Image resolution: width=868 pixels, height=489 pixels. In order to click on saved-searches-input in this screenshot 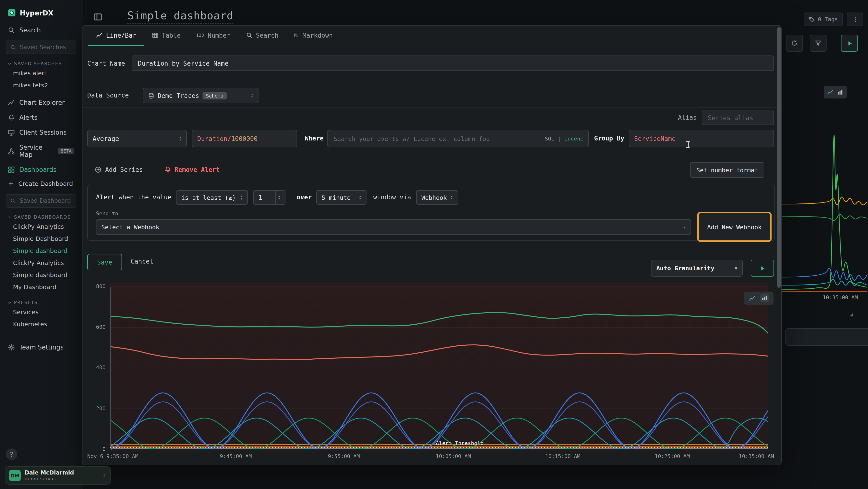, I will do `click(45, 47)`.